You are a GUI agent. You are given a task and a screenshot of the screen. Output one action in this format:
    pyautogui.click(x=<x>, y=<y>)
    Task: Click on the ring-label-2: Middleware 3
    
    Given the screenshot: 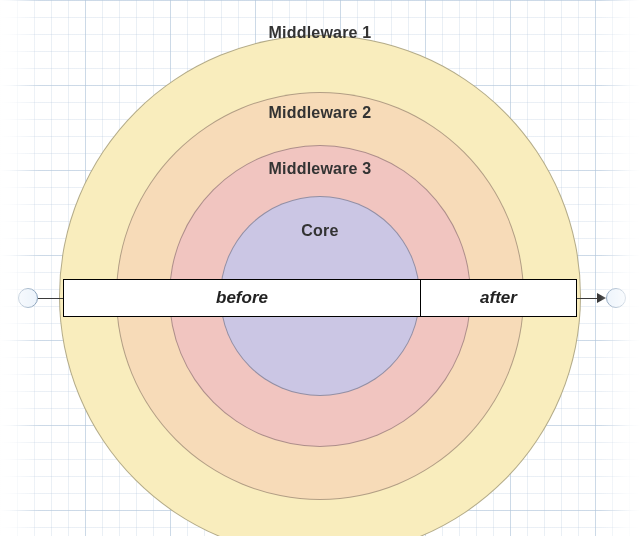 What is the action you would take?
    pyautogui.click(x=320, y=169)
    